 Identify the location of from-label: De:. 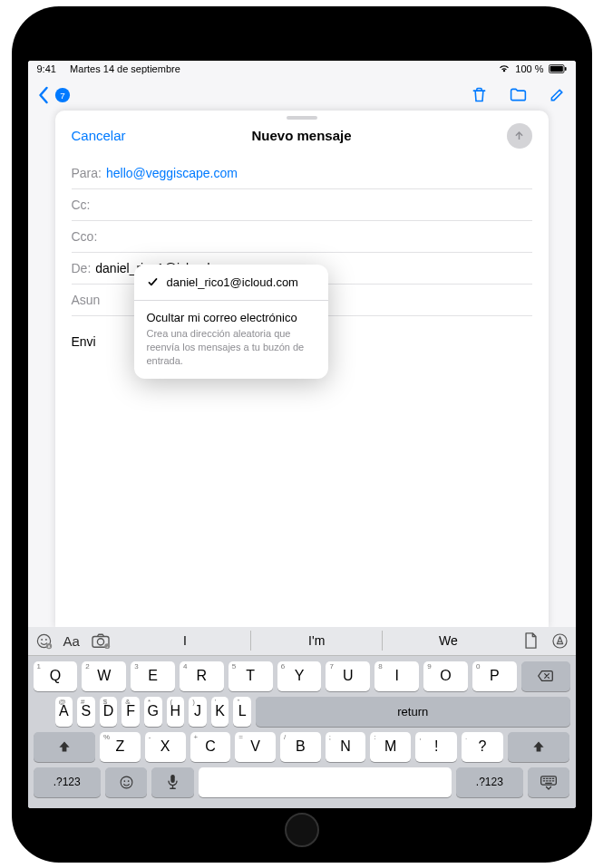
(82, 268).